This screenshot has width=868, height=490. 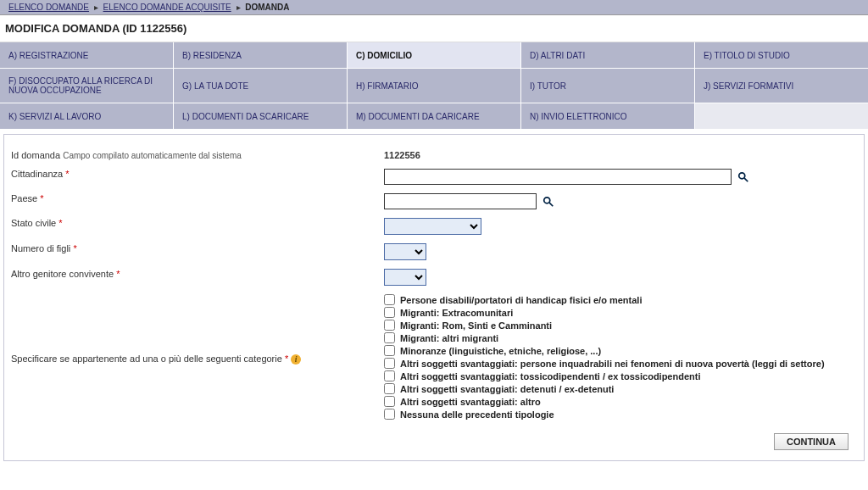 What do you see at coordinates (434, 440) in the screenshot?
I see `button-row: CONTINUA` at bounding box center [434, 440].